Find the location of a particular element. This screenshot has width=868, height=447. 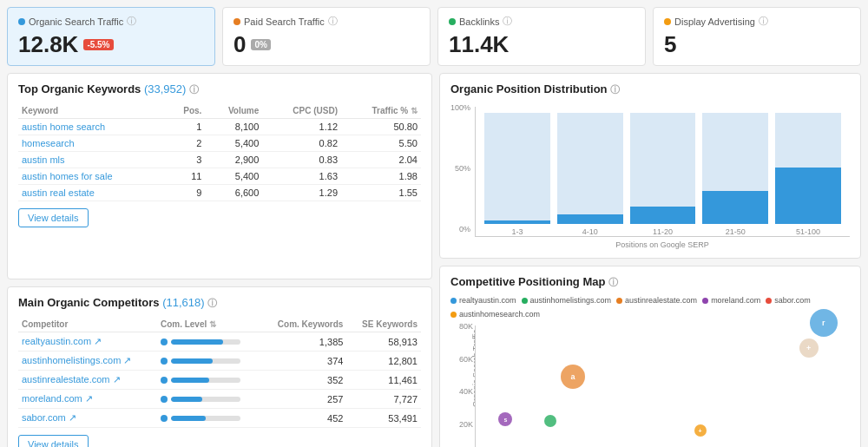

competitor-link: moreland.com ↗ is located at coordinates (57, 398).